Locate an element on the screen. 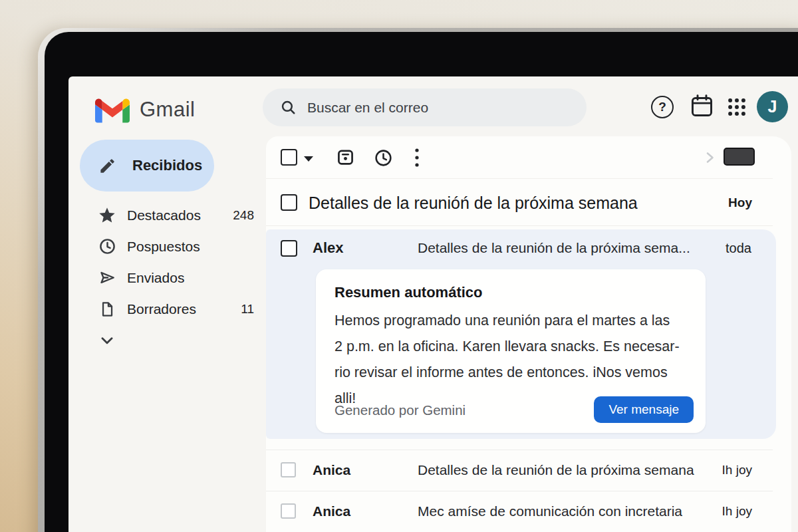  subject-header-row: Detalles de la reunióń de la próxima sem… is located at coordinates (529, 202).